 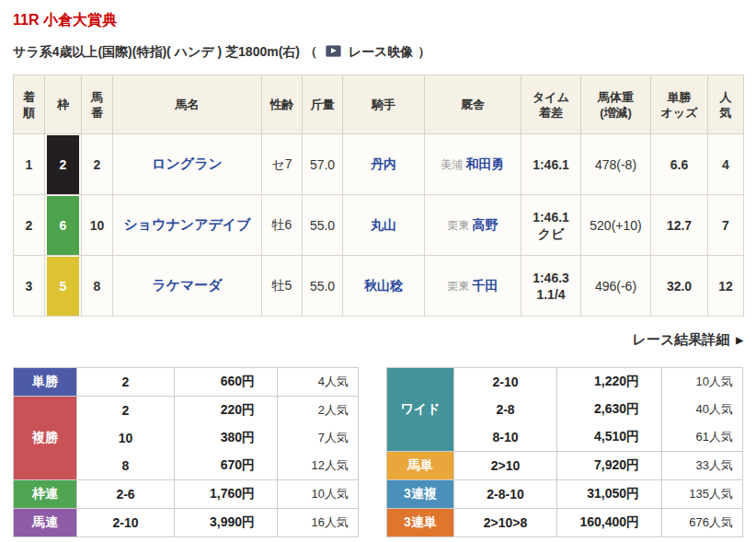 I want to click on payout-amount: 380円, so click(x=225, y=438).